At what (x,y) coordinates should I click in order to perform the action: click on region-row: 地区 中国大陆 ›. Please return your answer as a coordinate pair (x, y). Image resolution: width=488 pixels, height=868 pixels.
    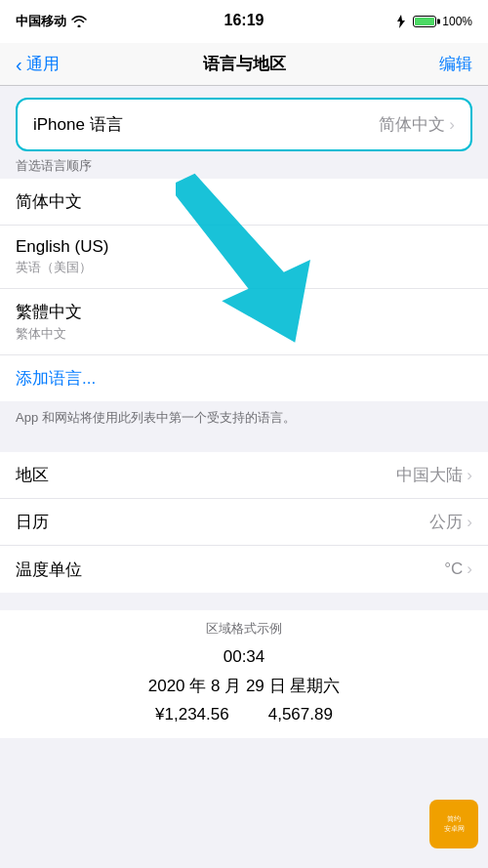
    Looking at the image, I should click on (244, 475).